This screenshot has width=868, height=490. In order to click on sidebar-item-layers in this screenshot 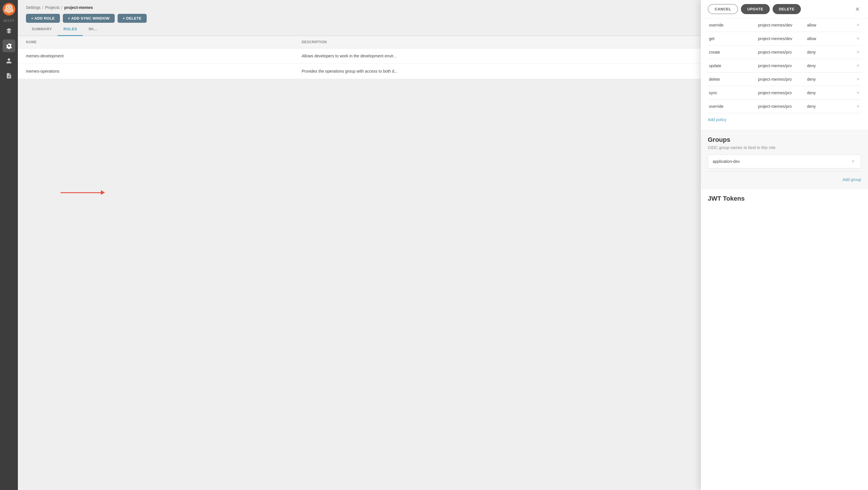, I will do `click(9, 31)`.